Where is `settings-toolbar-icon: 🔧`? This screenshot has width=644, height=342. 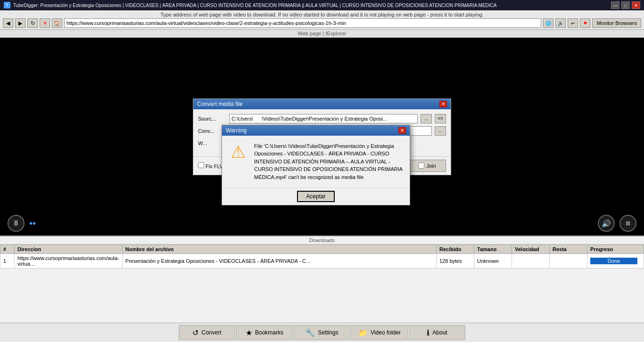
settings-toolbar-icon: 🔧 is located at coordinates (310, 333).